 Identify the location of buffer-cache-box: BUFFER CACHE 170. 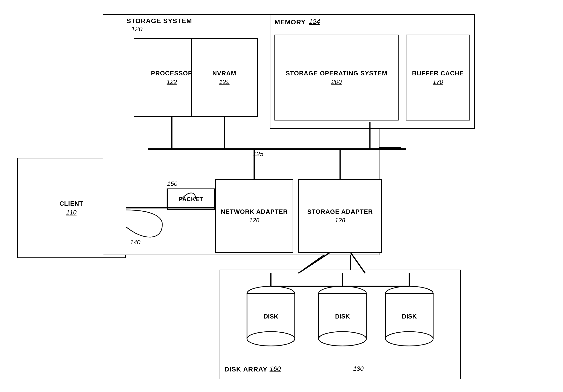
(438, 77).